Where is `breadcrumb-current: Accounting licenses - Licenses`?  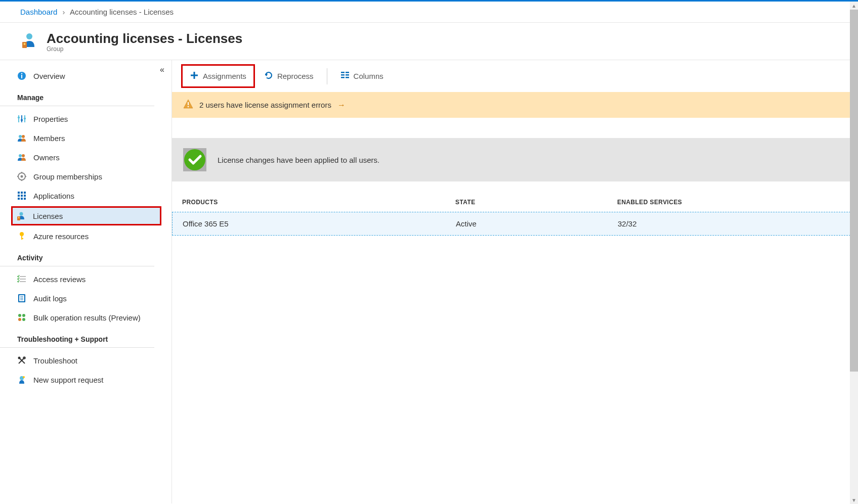
breadcrumb-current: Accounting licenses - Licenses is located at coordinates (121, 12).